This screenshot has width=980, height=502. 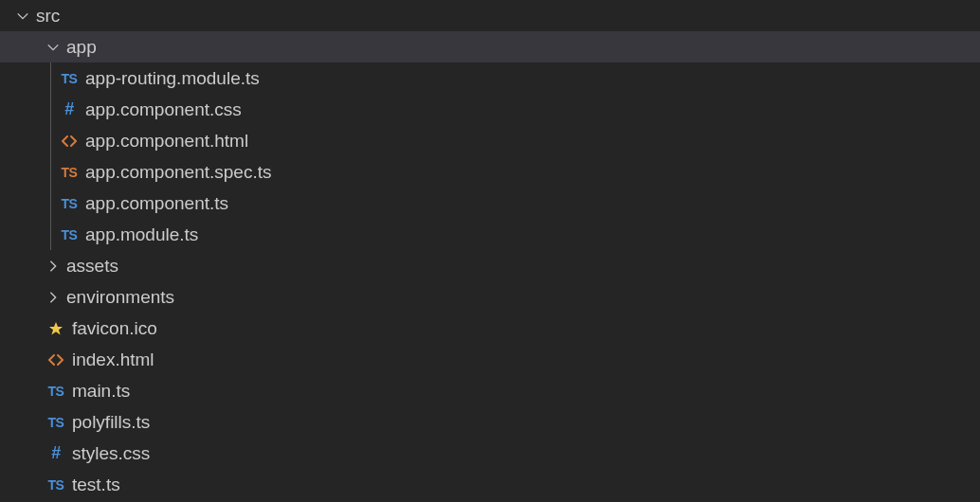 I want to click on file-main-ts: TS main.ts, so click(x=490, y=390).